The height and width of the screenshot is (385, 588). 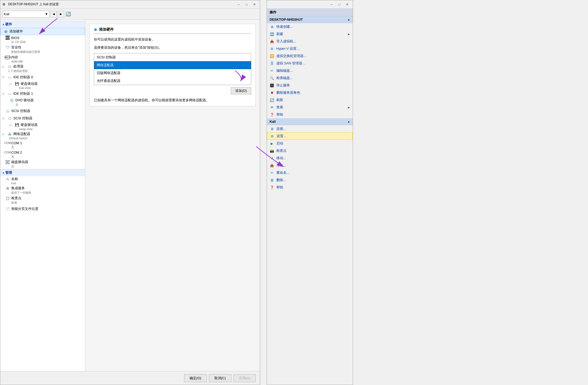 What do you see at coordinates (26, 14) in the screenshot?
I see `vm-selector: Kali ▼` at bounding box center [26, 14].